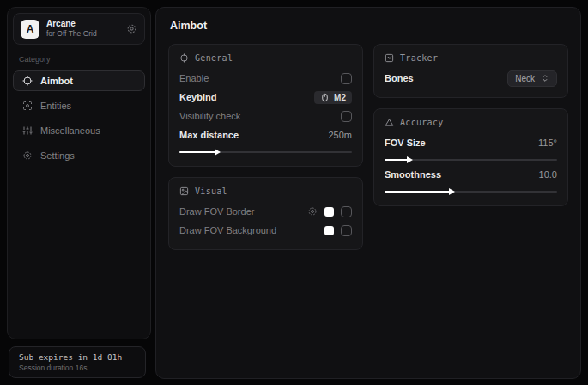 The image size is (588, 385). I want to click on fov-size-value: 115°, so click(548, 143).